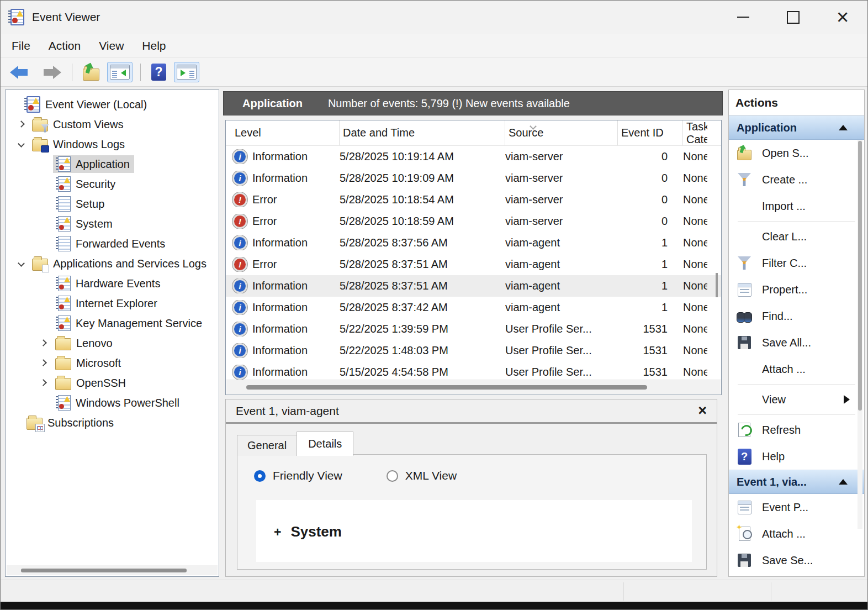 Image resolution: width=868 pixels, height=610 pixels. Describe the element at coordinates (112, 303) in the screenshot. I see `tree-item-internet-explorer: Internet Explorer` at that location.